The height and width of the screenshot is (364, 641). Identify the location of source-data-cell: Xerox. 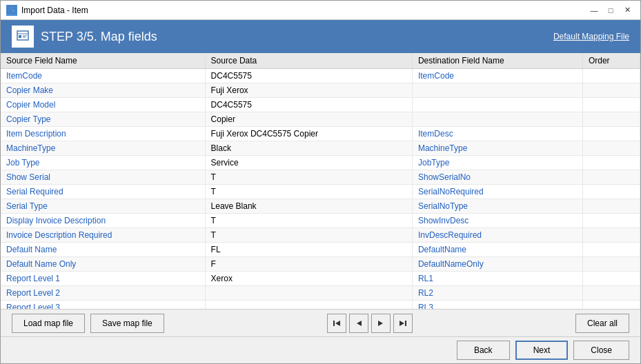
(308, 279).